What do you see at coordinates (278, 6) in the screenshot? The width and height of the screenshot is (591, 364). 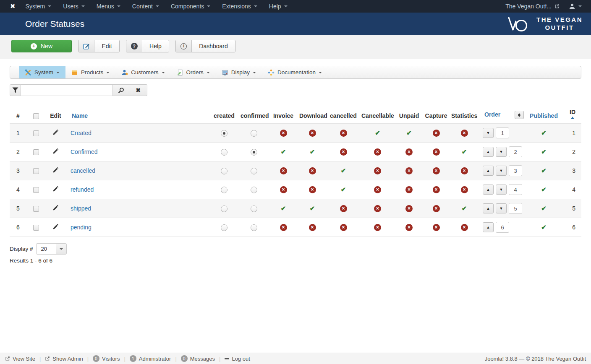 I see `admin-menu-help: Help` at bounding box center [278, 6].